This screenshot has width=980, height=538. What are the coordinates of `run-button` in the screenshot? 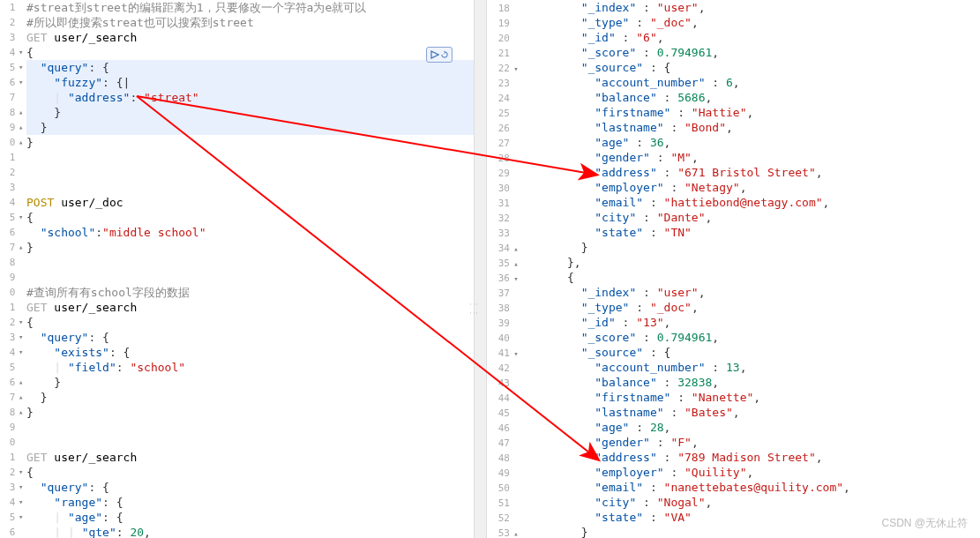 It's located at (439, 55).